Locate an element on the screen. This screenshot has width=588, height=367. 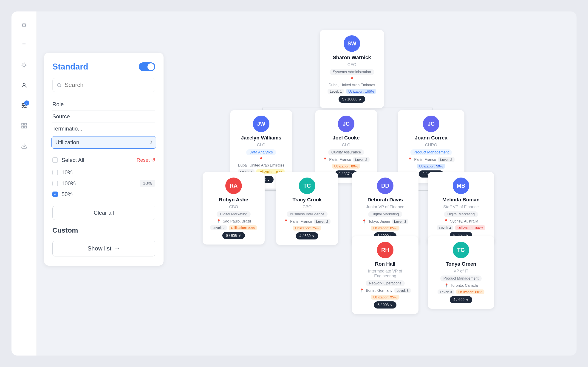
tc-avatar: TC is located at coordinates (307, 186).